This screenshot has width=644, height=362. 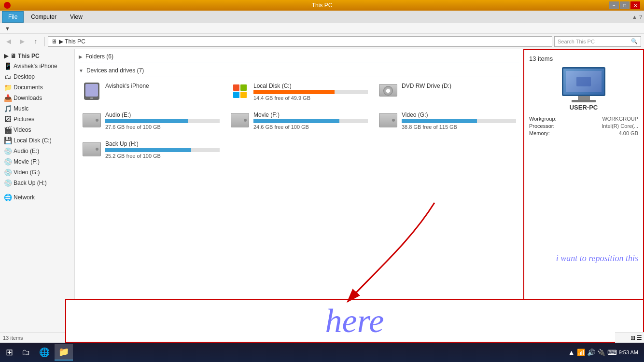 What do you see at coordinates (22, 130) in the screenshot?
I see `sidebar-item-label: Videos` at bounding box center [22, 130].